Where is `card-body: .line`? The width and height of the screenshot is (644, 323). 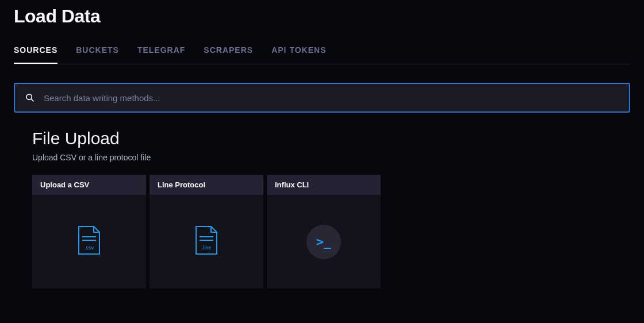 card-body: .line is located at coordinates (206, 241).